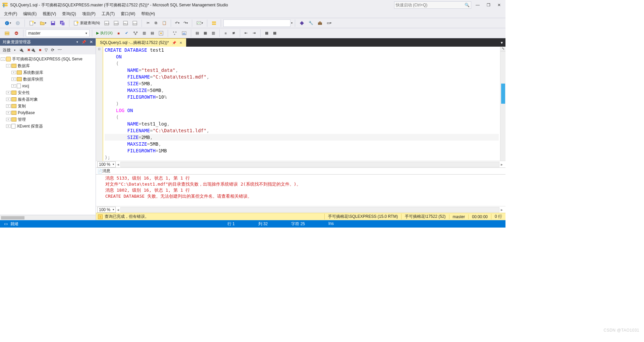 Image resolution: width=644 pixels, height=342 pixels. Describe the element at coordinates (156, 23) in the screenshot. I see `copy-button: ⧉` at that location.